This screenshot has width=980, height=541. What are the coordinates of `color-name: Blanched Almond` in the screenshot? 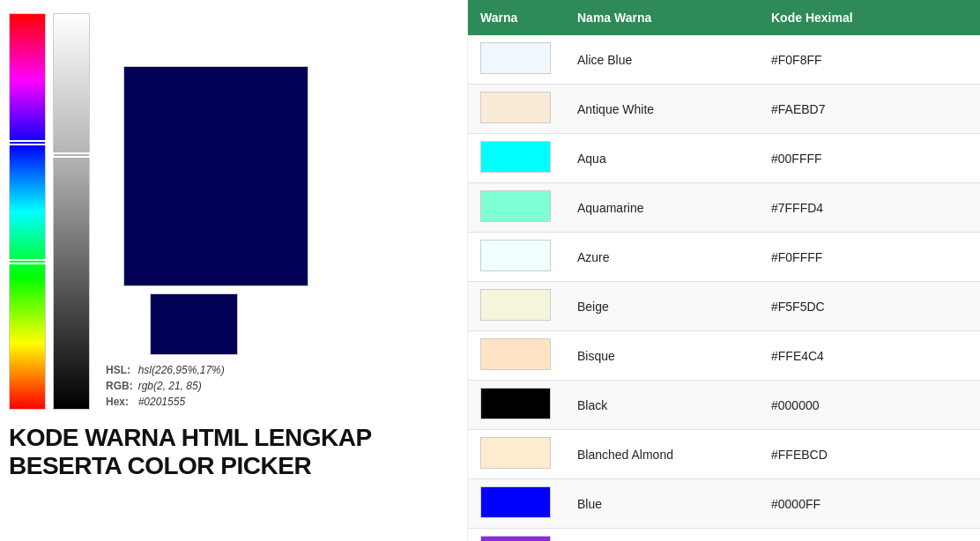 It's located at (662, 455).